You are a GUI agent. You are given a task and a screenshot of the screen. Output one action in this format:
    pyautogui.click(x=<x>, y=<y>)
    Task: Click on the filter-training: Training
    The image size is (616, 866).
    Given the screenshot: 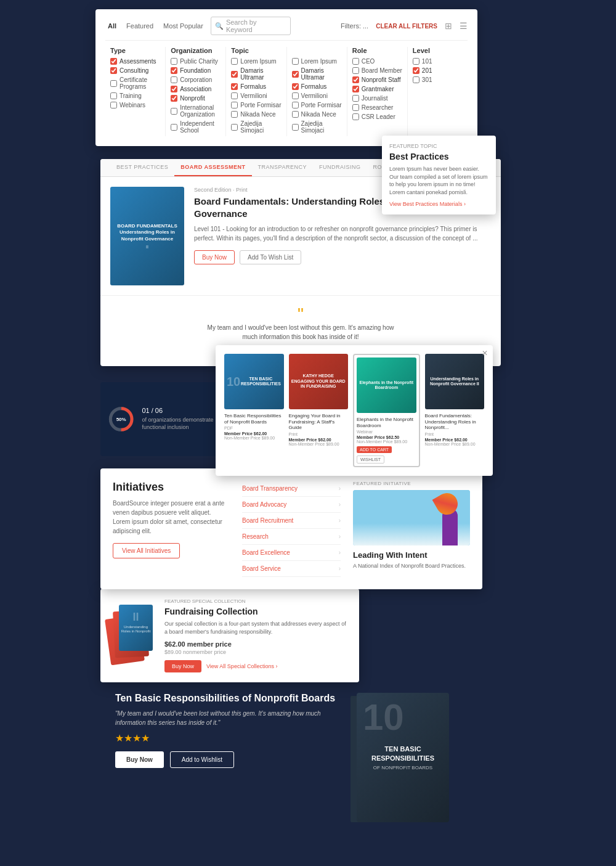 What is the action you would take?
    pyautogui.click(x=136, y=96)
    